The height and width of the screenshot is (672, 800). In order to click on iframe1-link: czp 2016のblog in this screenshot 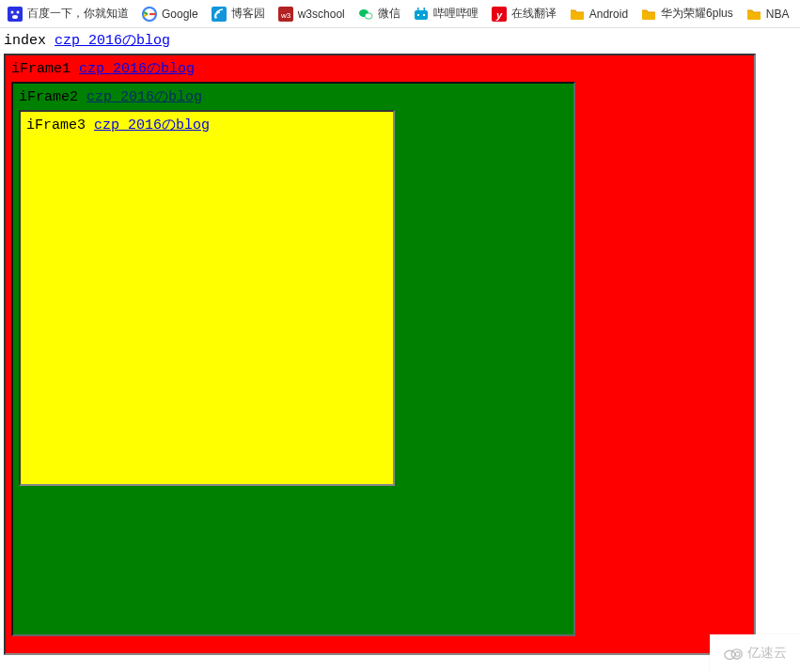, I will do `click(137, 70)`.